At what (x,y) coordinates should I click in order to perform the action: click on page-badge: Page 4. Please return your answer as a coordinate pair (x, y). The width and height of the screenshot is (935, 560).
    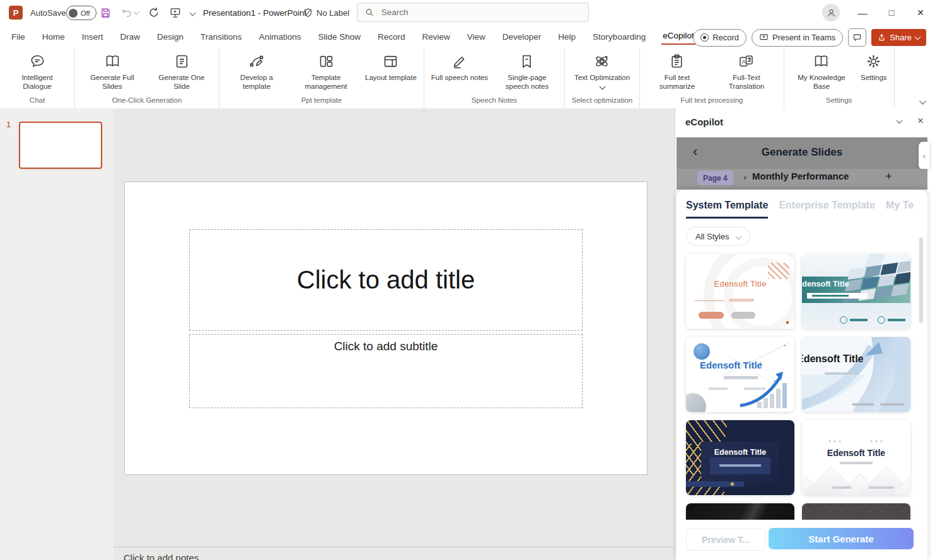
    Looking at the image, I should click on (715, 178).